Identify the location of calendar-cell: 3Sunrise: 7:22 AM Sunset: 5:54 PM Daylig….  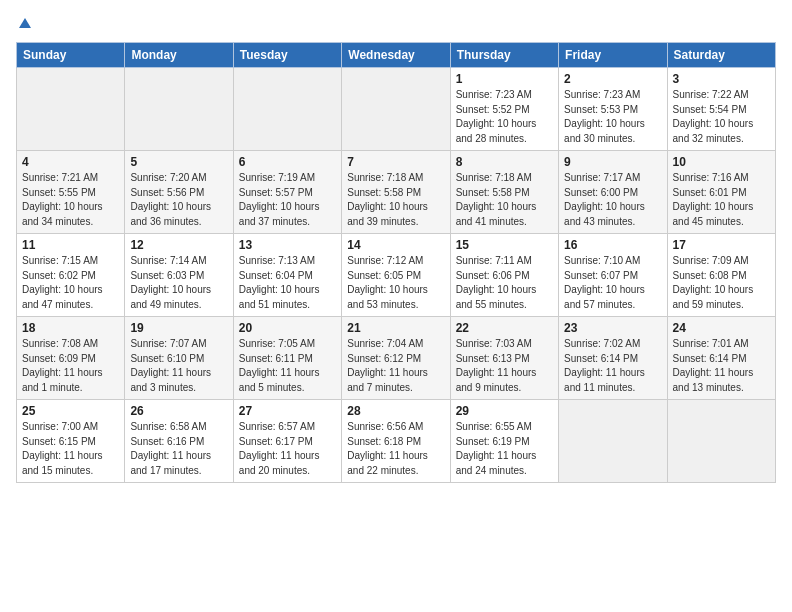
(721, 110).